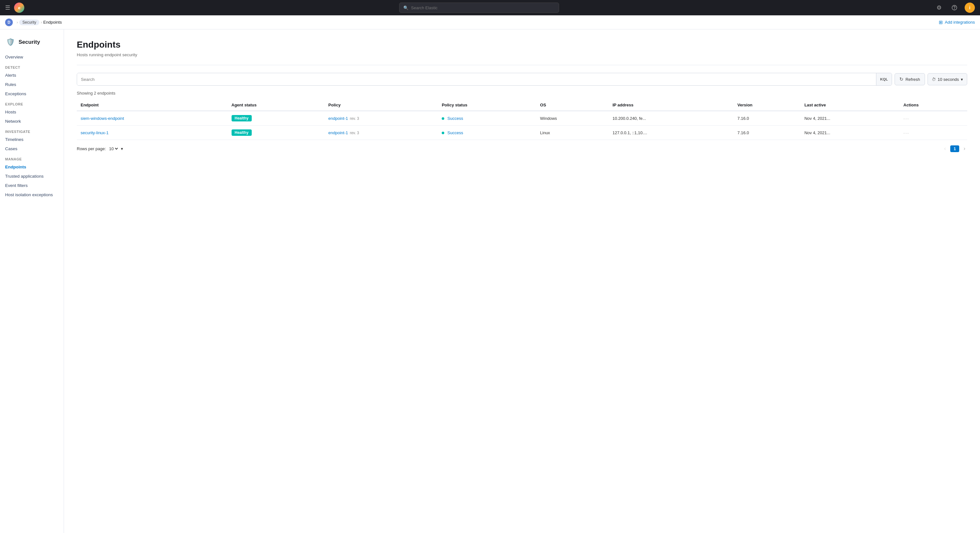 The height and width of the screenshot is (533, 980). Describe the element at coordinates (490, 22) in the screenshot. I see `breadcrumb-bar: D › Security › Endpoints ⊞ Add integrati…` at that location.